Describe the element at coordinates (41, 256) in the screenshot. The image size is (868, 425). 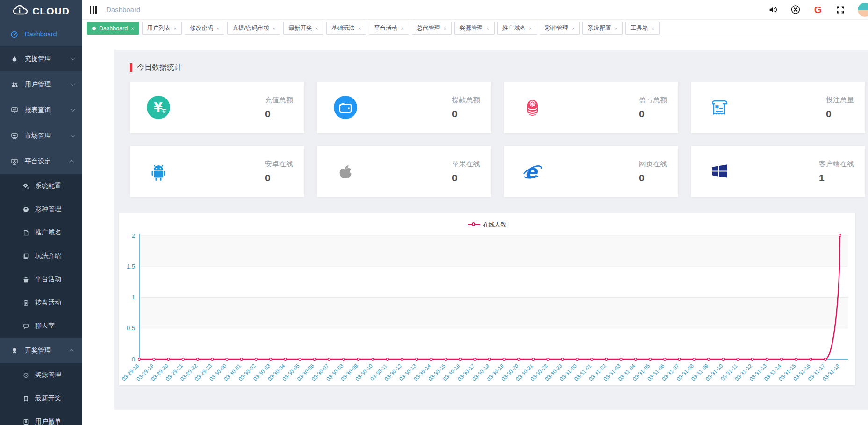
I see `sidebar-item-play-intro: 玩法介绍` at that location.